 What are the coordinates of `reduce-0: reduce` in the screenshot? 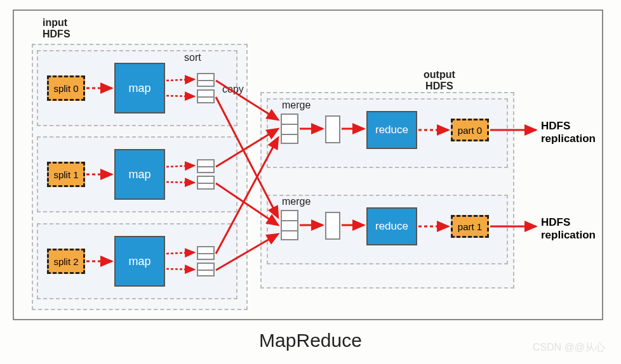 It's located at (392, 130).